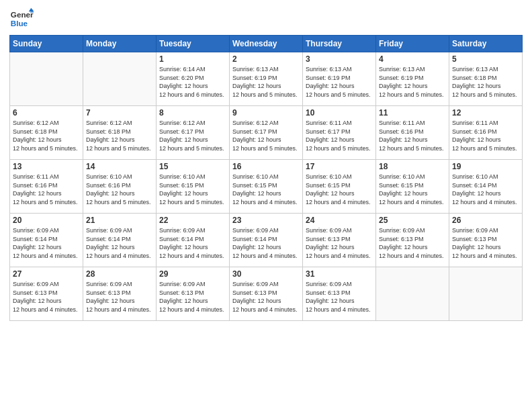 This screenshot has width=532, height=411. What do you see at coordinates (339, 59) in the screenshot?
I see `day-number: 3` at bounding box center [339, 59].